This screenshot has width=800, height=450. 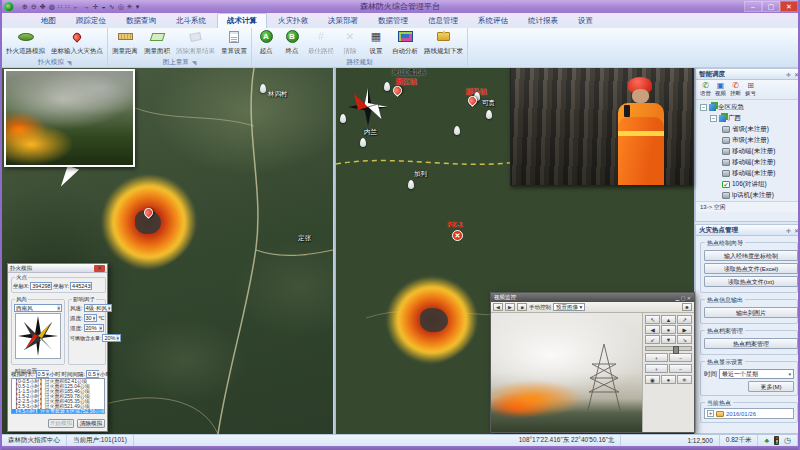 What do you see at coordinates (321, 42) in the screenshot?
I see `best-route-button: 最佳路径` at bounding box center [321, 42].